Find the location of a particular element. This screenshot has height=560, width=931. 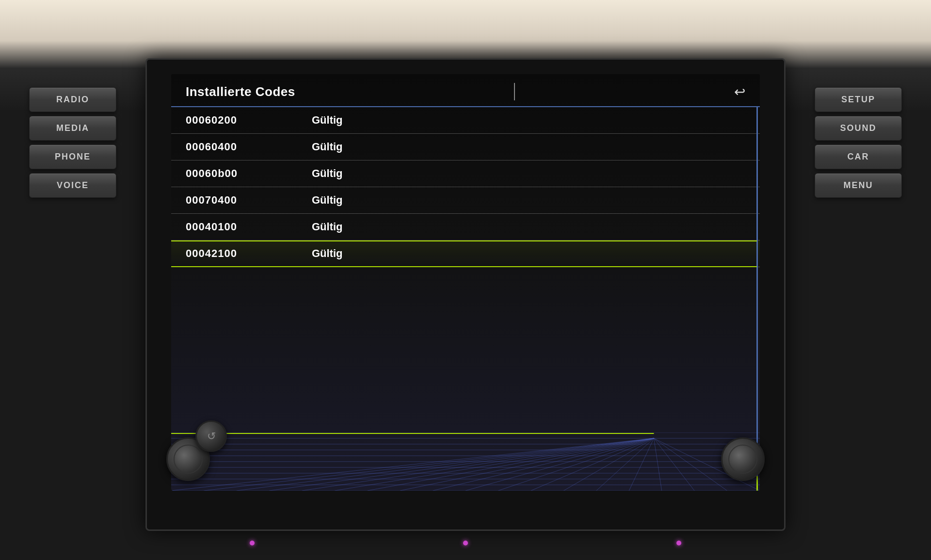

screen-title: Installierte Codes is located at coordinates (241, 92).